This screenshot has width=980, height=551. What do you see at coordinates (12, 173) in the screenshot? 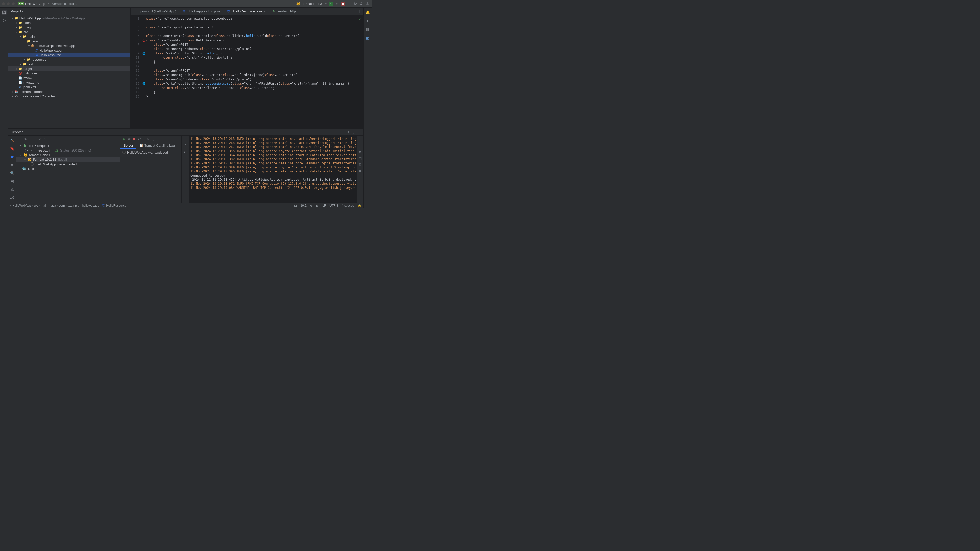
I see `find-icon: 🔍` at bounding box center [12, 173].